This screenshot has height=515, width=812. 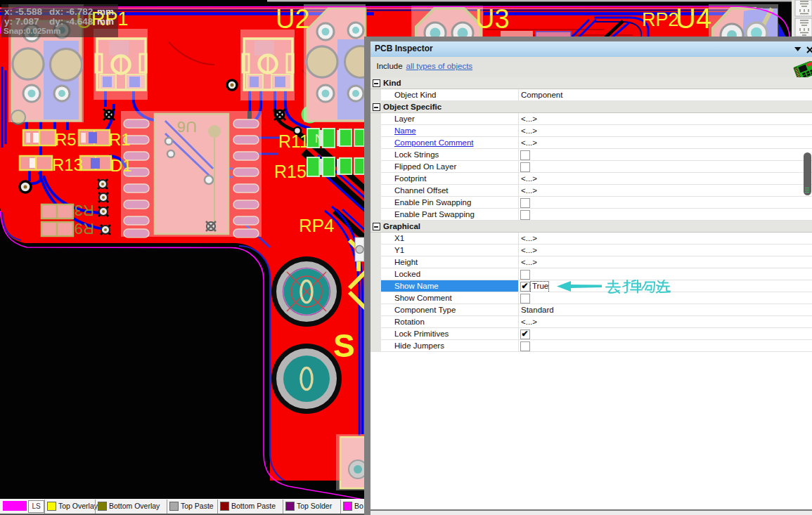 What do you see at coordinates (661, 20) in the screenshot?
I see `svg-text: RP2` at bounding box center [661, 20].